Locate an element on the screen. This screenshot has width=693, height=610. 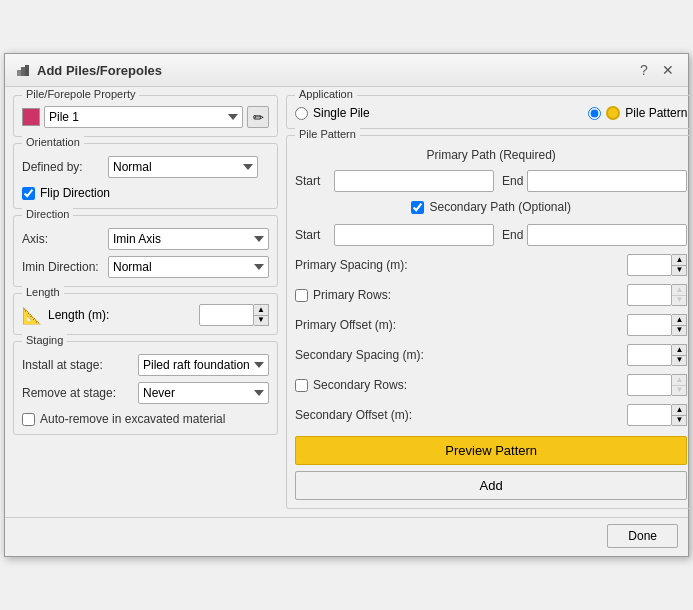
staging-title: Staging is located at coordinates (44, 340).